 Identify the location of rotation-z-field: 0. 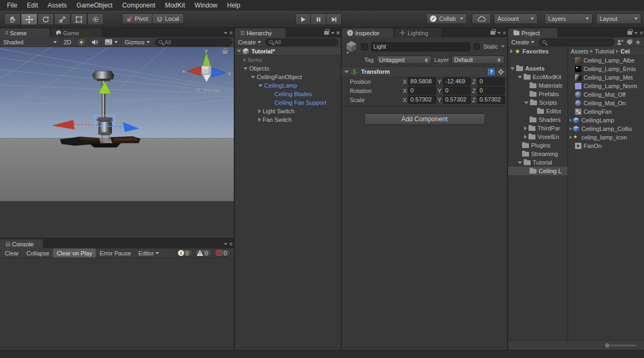
(491, 91).